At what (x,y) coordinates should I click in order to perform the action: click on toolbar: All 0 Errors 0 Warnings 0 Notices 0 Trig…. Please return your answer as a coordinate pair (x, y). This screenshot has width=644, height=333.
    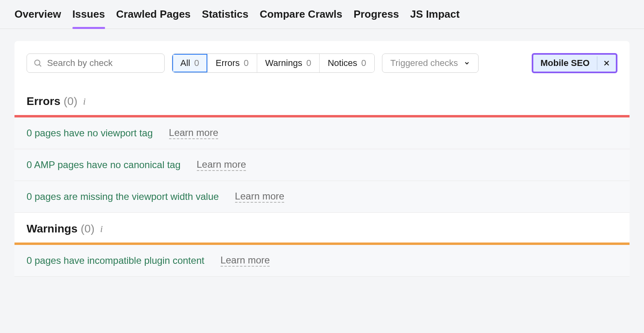
    Looking at the image, I should click on (328, 63).